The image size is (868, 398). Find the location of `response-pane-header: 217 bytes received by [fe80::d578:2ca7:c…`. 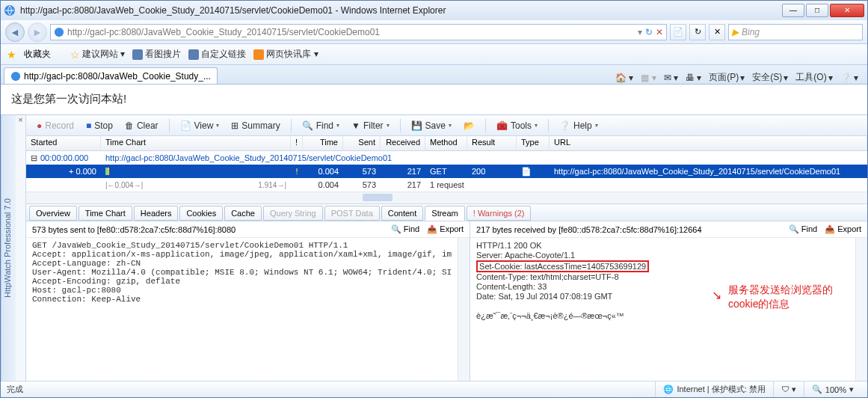

response-pane-header: 217 bytes received by [fe80::d578:2ca7:c… is located at coordinates (589, 230).